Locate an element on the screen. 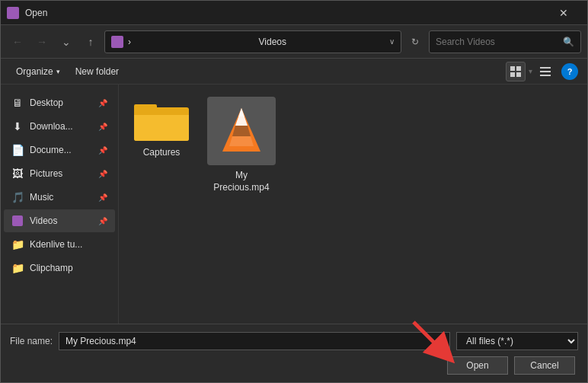  vlc-file-icon is located at coordinates (241, 131).